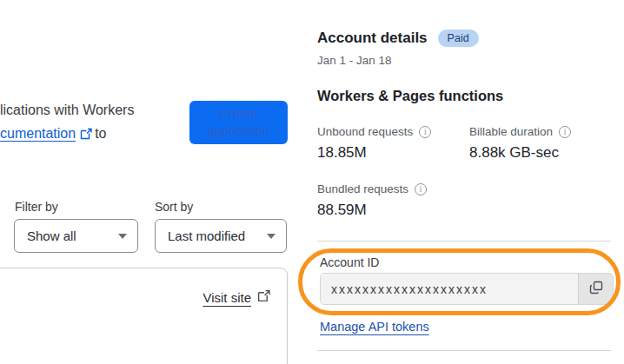 Image resolution: width=624 pixels, height=364 pixels. Describe the element at coordinates (459, 38) in the screenshot. I see `paid-badge: Paid` at that location.